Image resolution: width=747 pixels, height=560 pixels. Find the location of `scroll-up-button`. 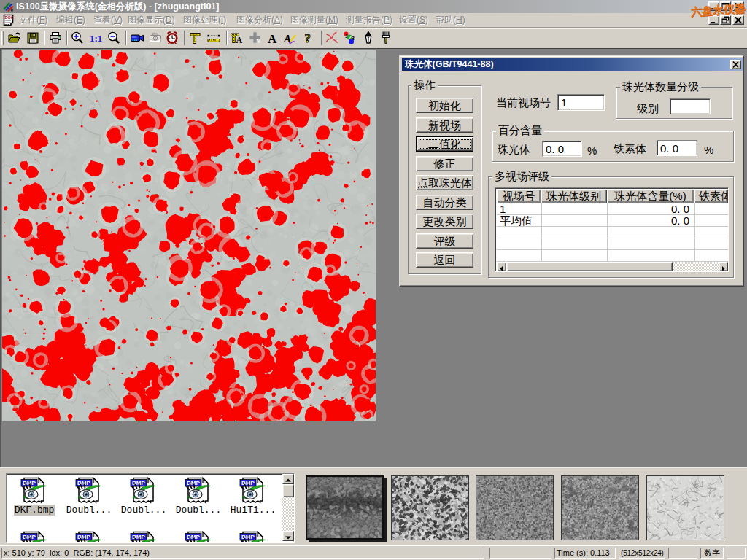

scroll-up-button is located at coordinates (288, 479).